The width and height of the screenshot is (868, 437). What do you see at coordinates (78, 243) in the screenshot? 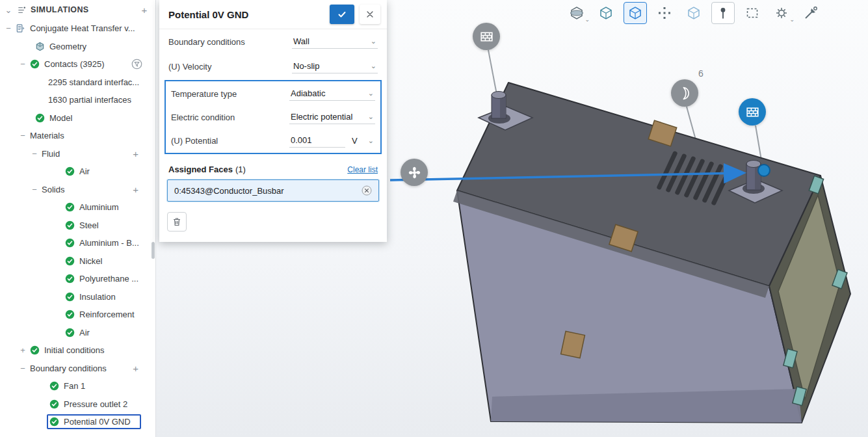
I see `tree-item-aluminium-b: Aluminium - B...` at bounding box center [78, 243].